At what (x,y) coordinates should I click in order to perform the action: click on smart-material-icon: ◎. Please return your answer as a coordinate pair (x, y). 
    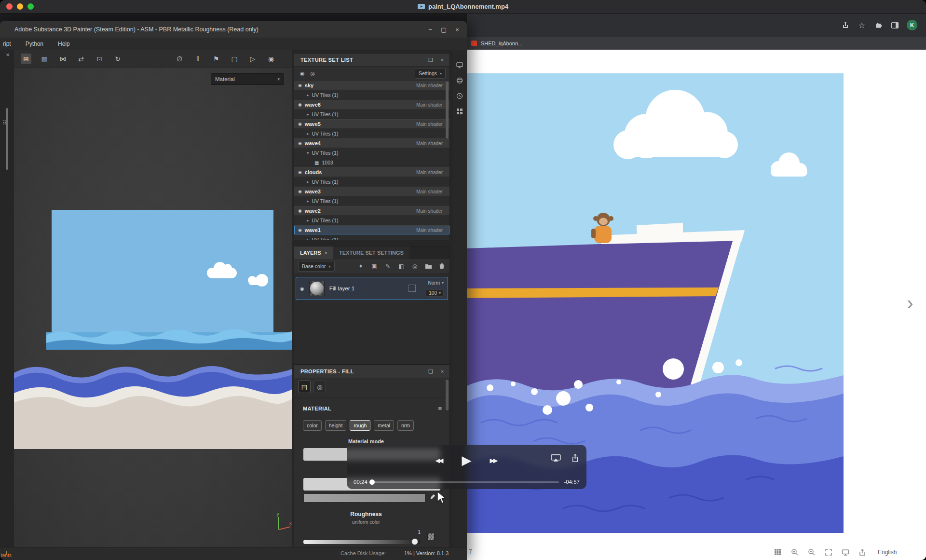
    Looking at the image, I should click on (415, 266).